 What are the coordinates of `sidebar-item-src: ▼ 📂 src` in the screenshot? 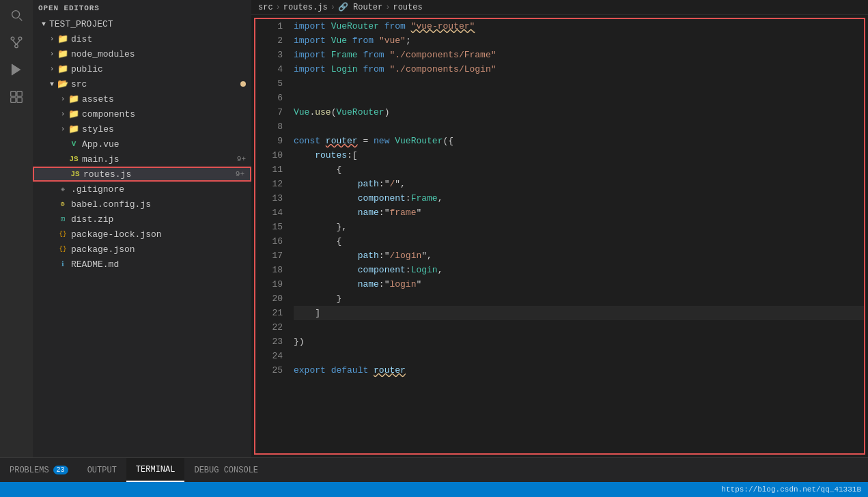 It's located at (142, 84).